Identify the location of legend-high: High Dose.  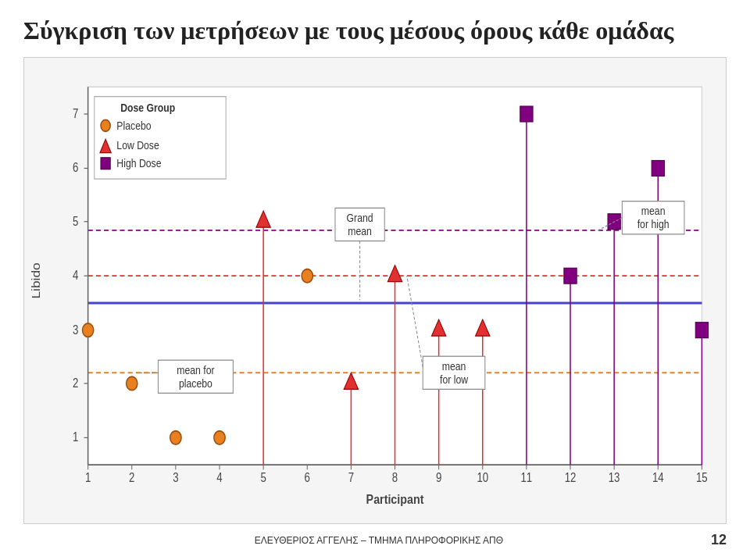
(139, 163).